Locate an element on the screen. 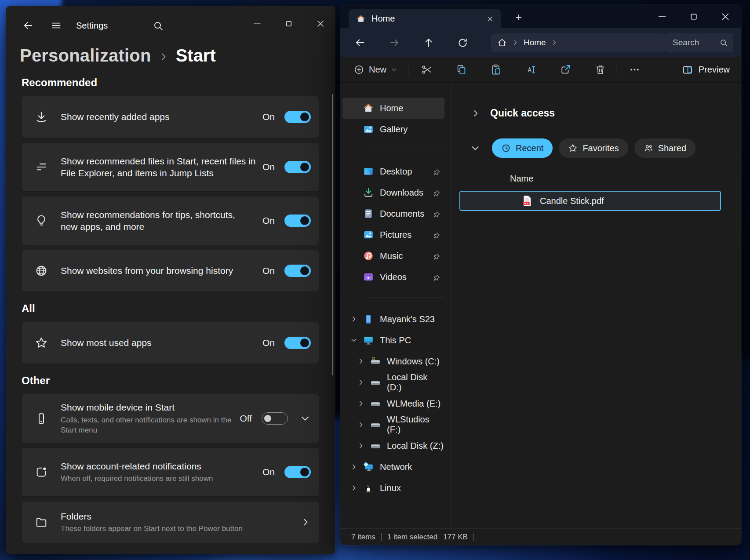 The width and height of the screenshot is (750, 560). new-button: New is located at coordinates (375, 69).